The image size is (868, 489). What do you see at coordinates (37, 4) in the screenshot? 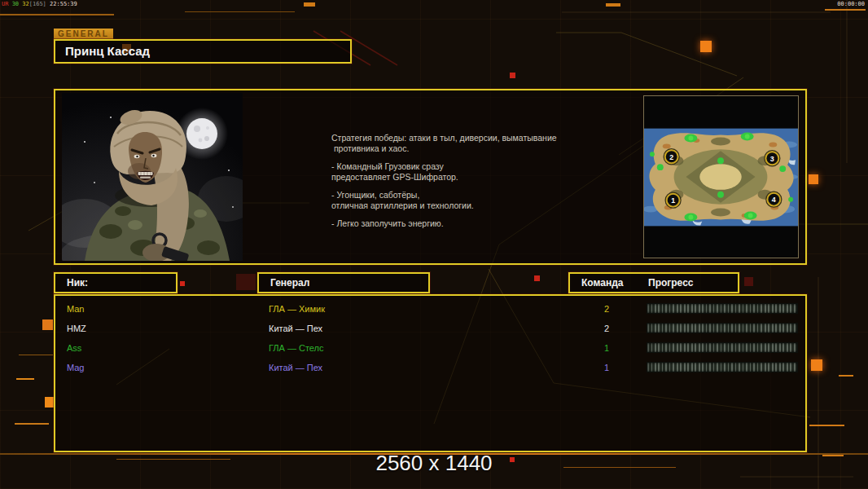
I see `stats-segment: [165]` at bounding box center [37, 4].